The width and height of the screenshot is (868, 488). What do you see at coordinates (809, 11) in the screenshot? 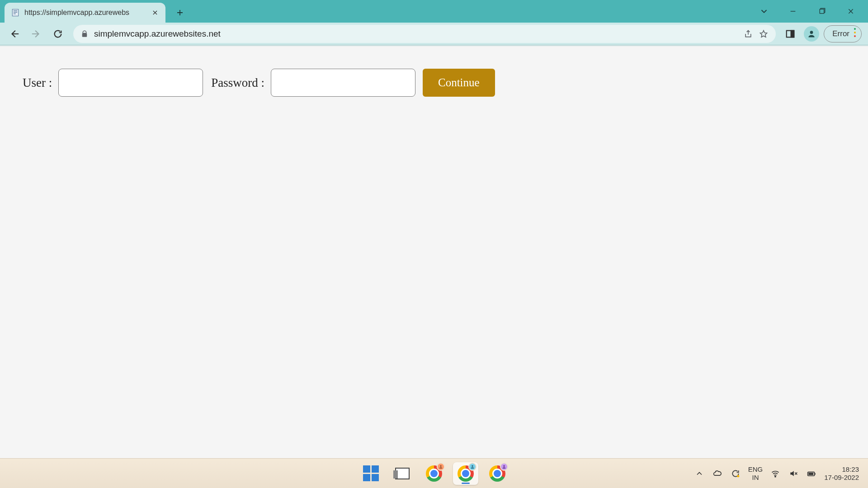
I see `window-controls` at bounding box center [809, 11].